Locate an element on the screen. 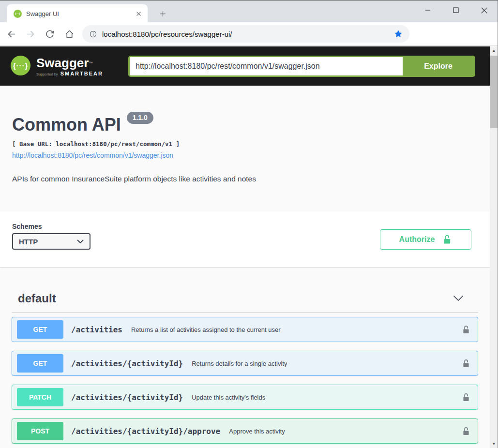 The height and width of the screenshot is (448, 498). tab-close-icon is located at coordinates (138, 14).